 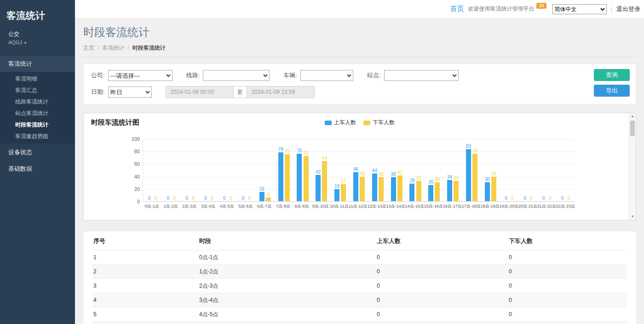 I want to click on x-axis-tick: 4点-5点, so click(x=227, y=206).